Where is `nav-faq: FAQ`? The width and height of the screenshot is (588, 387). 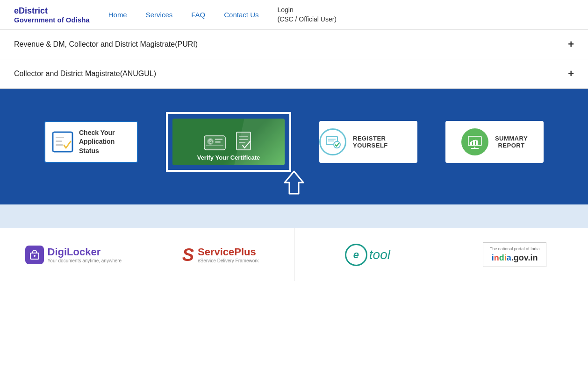
nav-faq: FAQ is located at coordinates (198, 15).